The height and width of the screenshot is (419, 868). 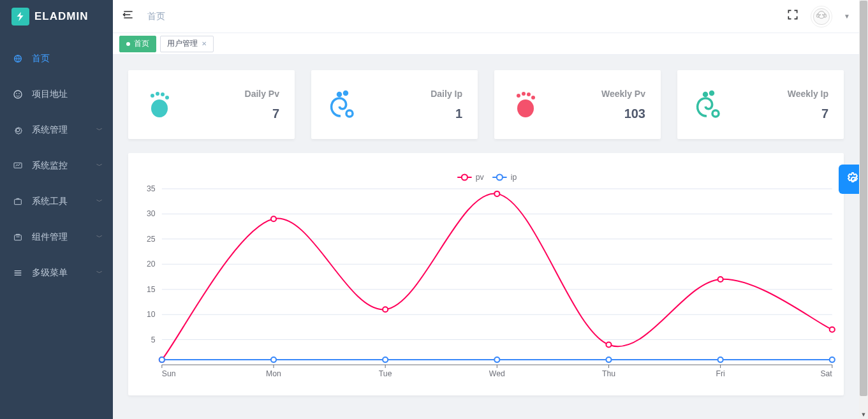 What do you see at coordinates (793, 17) in the screenshot?
I see `fullscreen-icon` at bounding box center [793, 17].